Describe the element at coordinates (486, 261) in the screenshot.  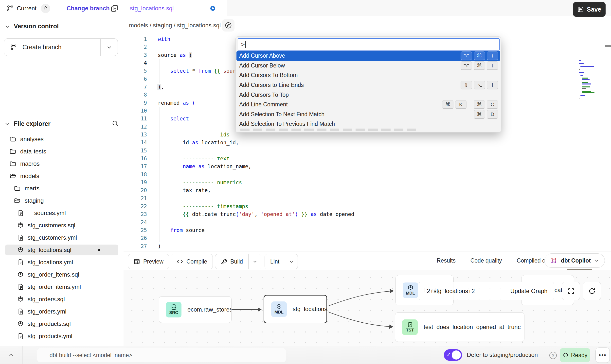
I see `tab-code-quality: Code quality` at that location.